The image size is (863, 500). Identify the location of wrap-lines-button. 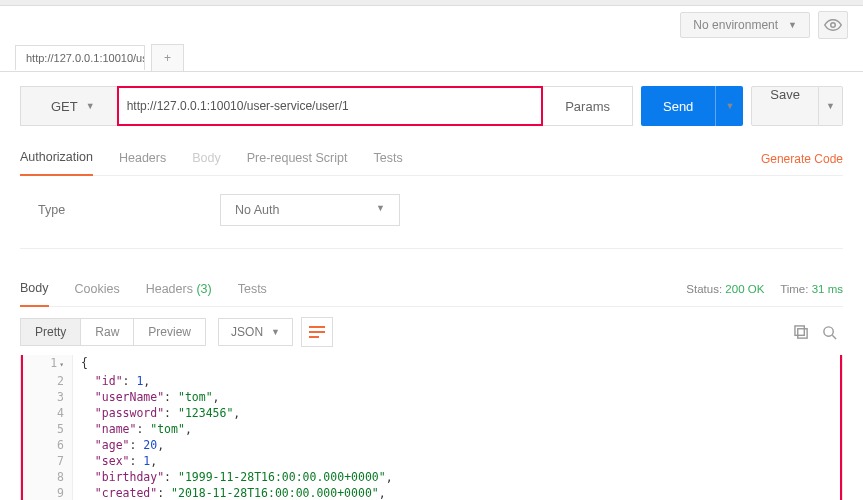
(317, 332).